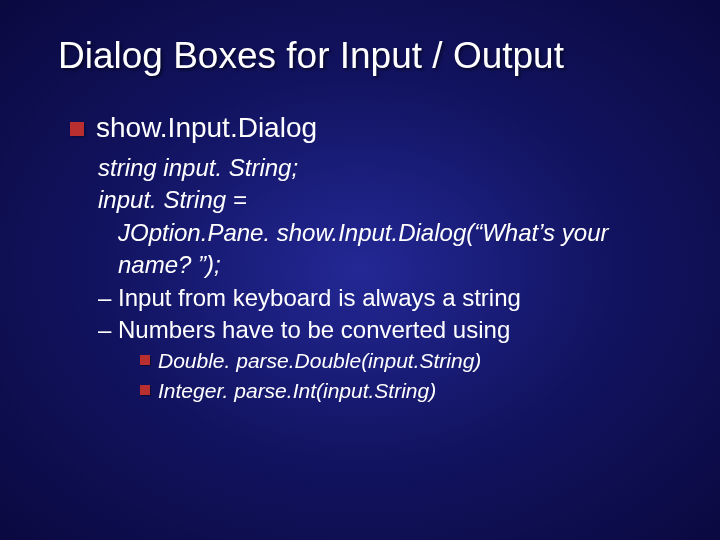 This screenshot has width=720, height=540. Describe the element at coordinates (405, 360) in the screenshot. I see `sub-bullet-1: Double. parse.Double(input.String)` at that location.